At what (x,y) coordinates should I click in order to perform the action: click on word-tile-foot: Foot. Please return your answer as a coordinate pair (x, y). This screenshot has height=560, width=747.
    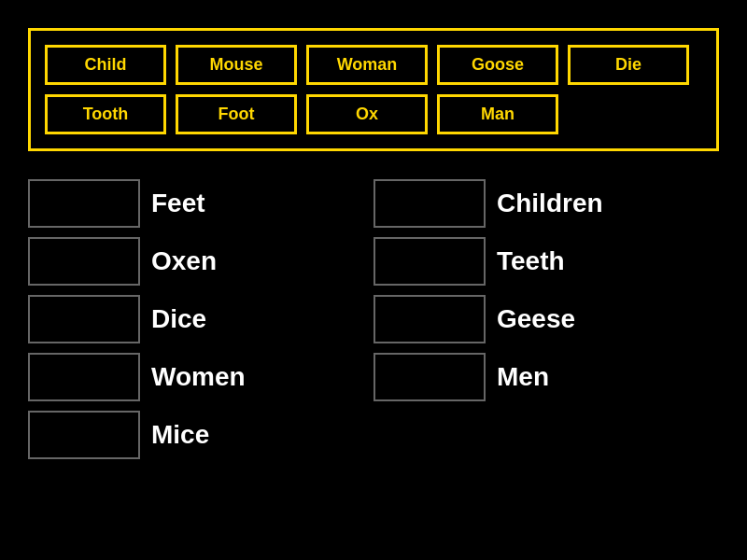
    Looking at the image, I should click on (236, 114).